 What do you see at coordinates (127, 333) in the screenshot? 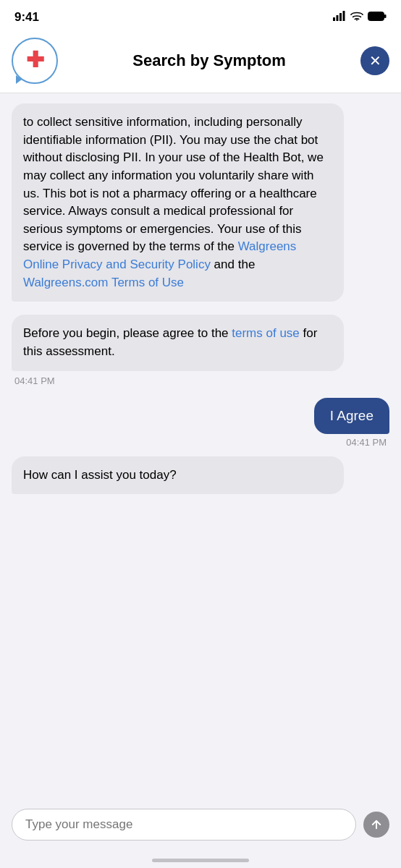
I see `bot-message-2-prefix: Before you begin, please agree to the` at bounding box center [127, 333].